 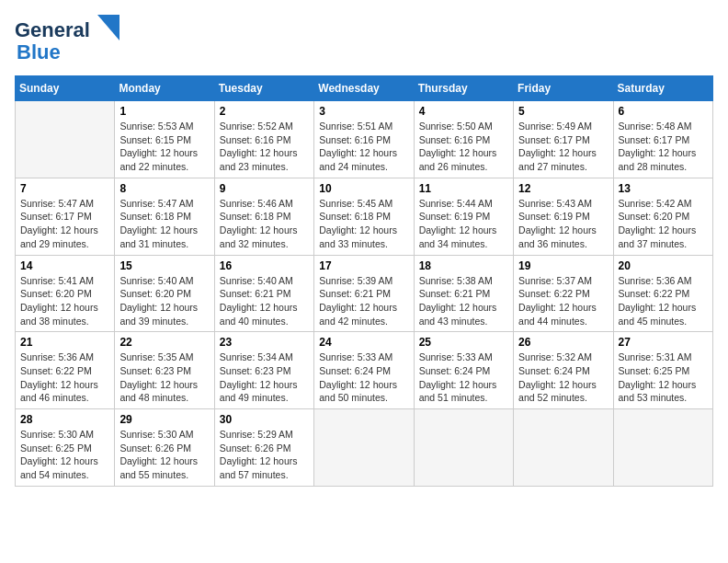 What do you see at coordinates (364, 293) in the screenshot?
I see `calendar-cell: 17Sunrise: 5:39 AM Sunset: 6:21 PM Dayli…` at bounding box center [364, 293].